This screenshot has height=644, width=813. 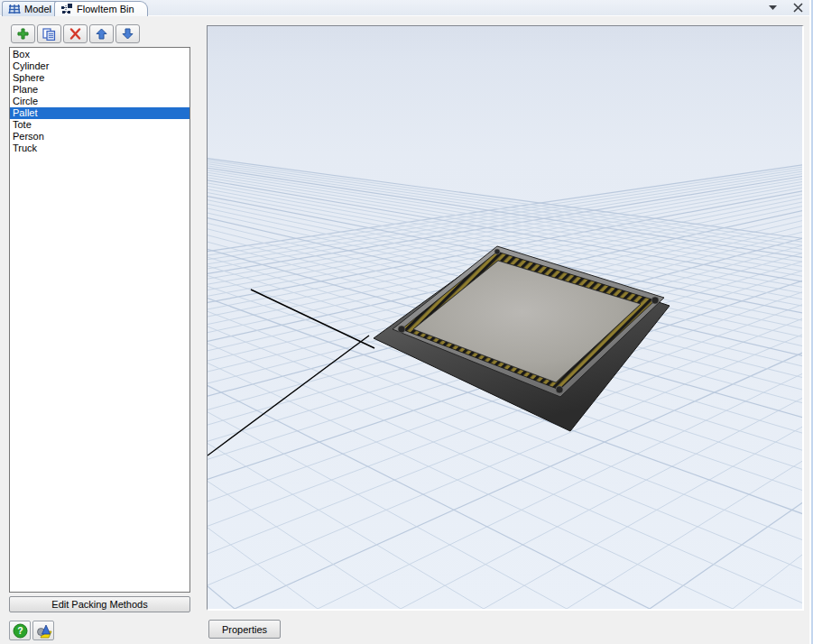 I want to click on properties-button: Properties, so click(x=245, y=630).